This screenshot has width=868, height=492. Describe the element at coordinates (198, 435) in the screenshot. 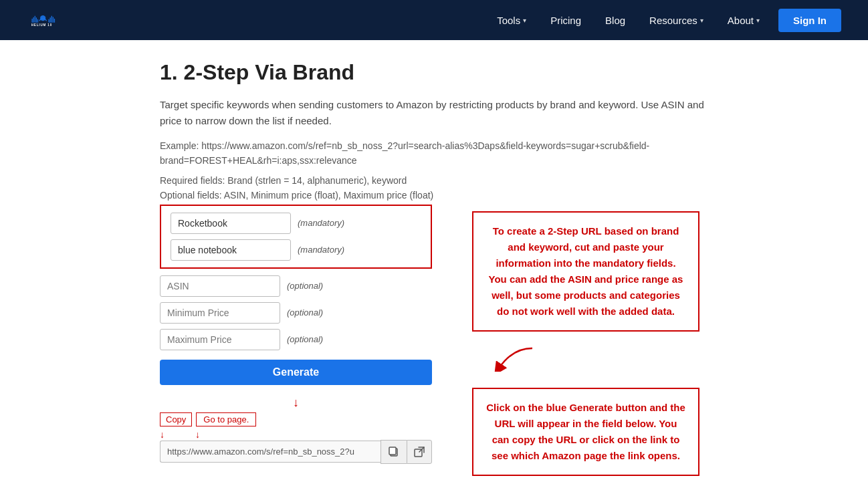

I see `go-down-arrow: ↓` at that location.